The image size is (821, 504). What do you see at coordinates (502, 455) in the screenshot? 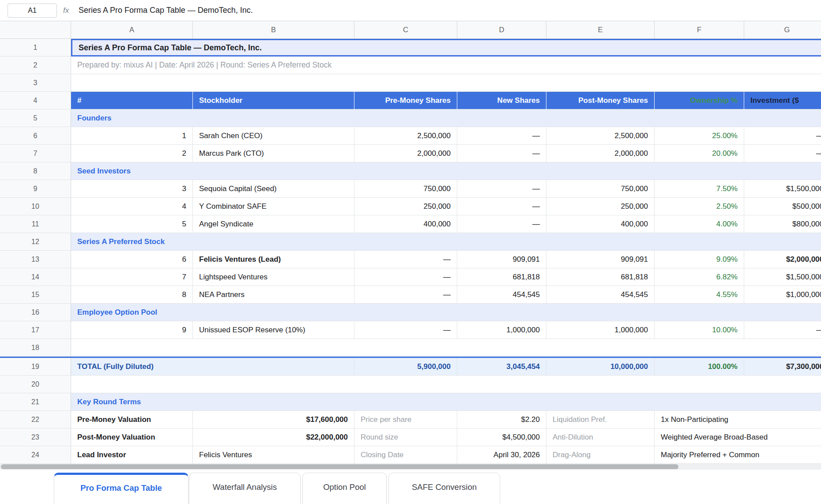
I see `term-value-cell: April 30, 2026` at bounding box center [502, 455].